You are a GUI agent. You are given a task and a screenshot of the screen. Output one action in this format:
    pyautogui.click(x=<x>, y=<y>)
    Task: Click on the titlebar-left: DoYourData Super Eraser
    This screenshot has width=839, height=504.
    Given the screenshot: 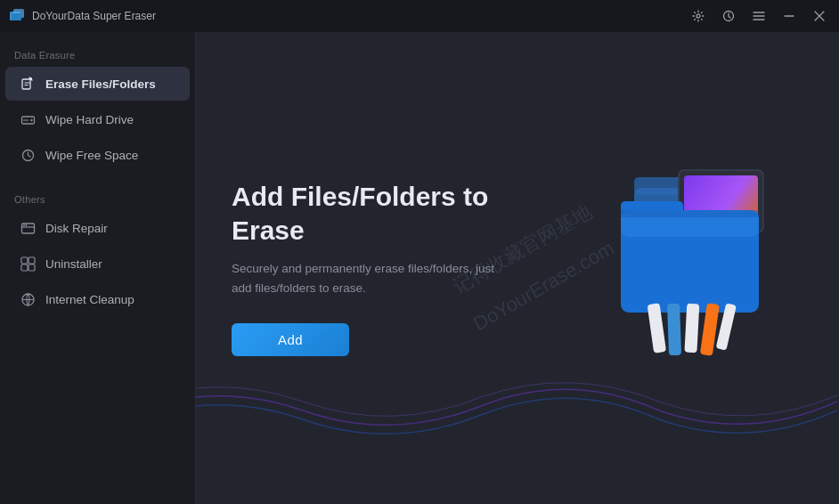 What is the action you would take?
    pyautogui.click(x=82, y=16)
    